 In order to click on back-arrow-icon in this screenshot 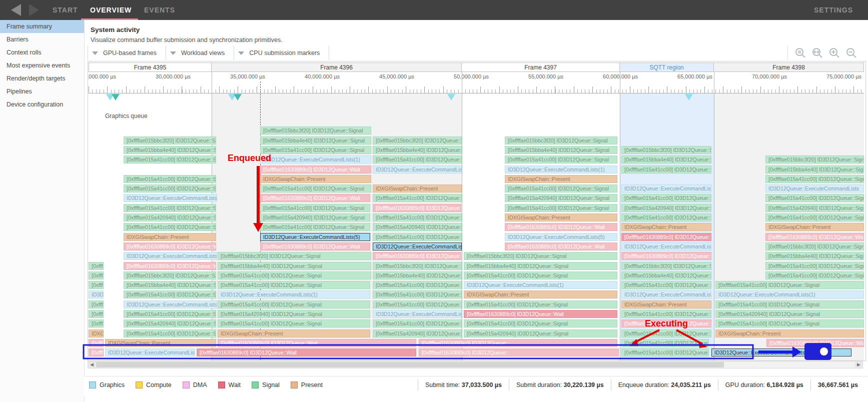, I will do `click(16, 10)`.